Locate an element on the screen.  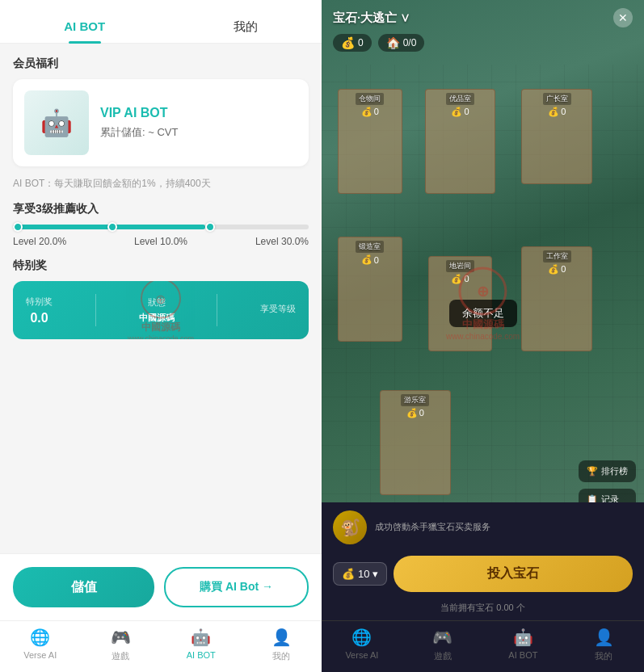
nav-games: 🎮 遊戲 is located at coordinates (121, 645).